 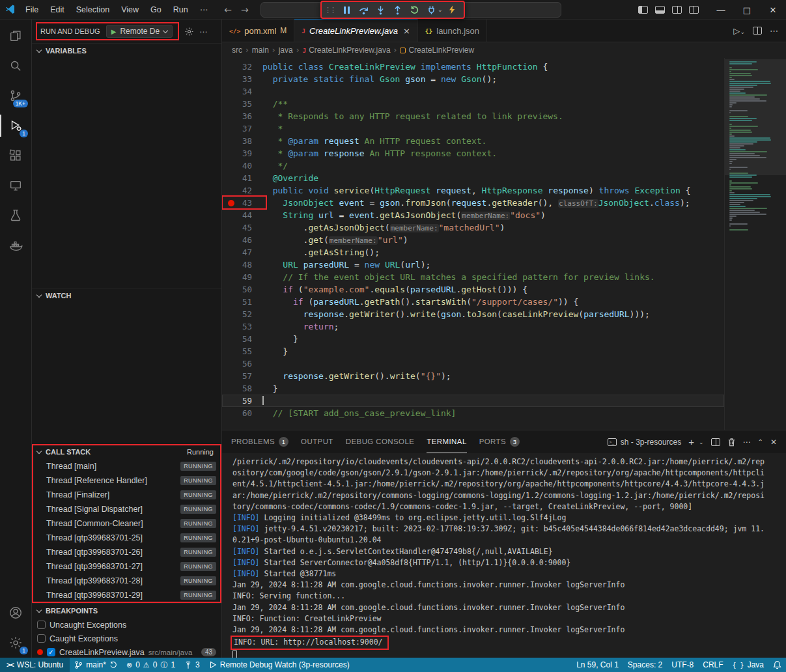 What do you see at coordinates (139, 31) in the screenshot?
I see `debug-config-picker: ▶ Remote De` at bounding box center [139, 31].